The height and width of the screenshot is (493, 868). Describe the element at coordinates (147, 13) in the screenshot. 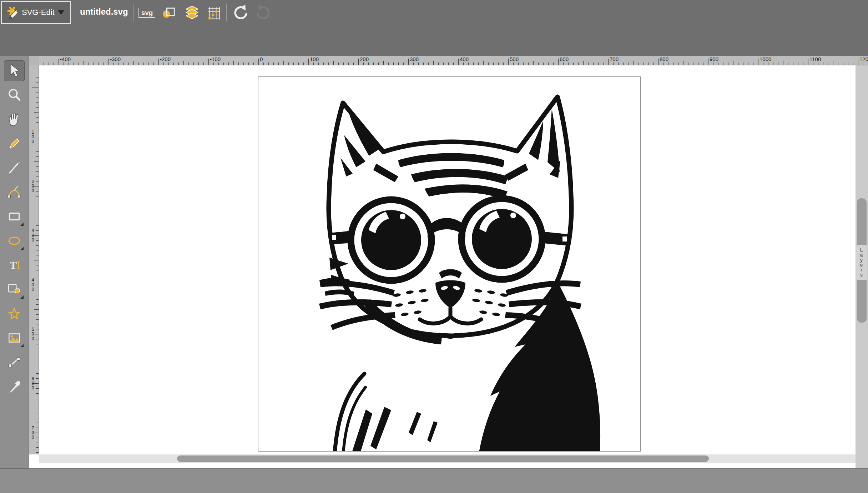

I see `source-code-icon: svg` at that location.